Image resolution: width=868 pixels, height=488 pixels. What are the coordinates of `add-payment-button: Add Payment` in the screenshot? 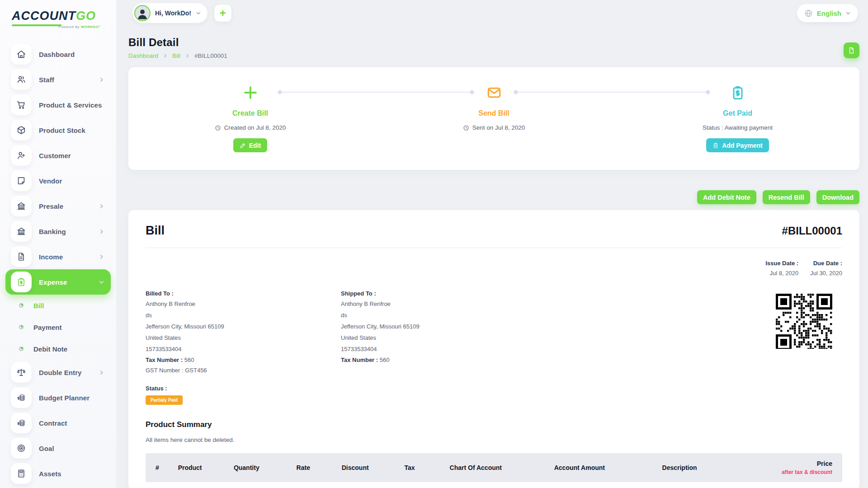 It's located at (737, 145).